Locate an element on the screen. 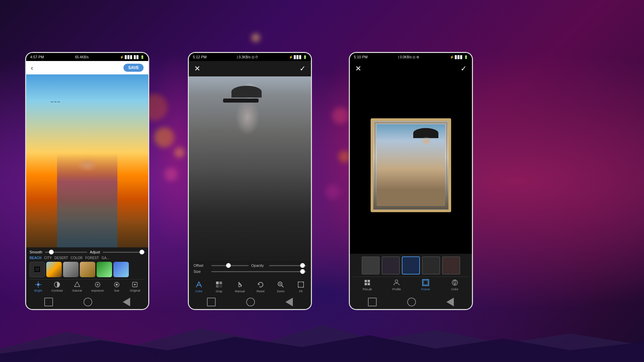  frame-option-3-selected is located at coordinates (411, 265).